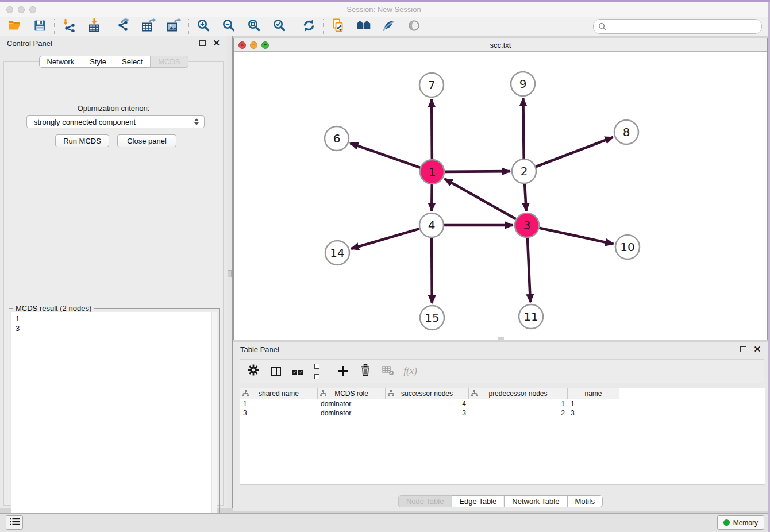 The height and width of the screenshot is (532, 770). Describe the element at coordinates (343, 371) in the screenshot. I see `add-row-button` at that location.